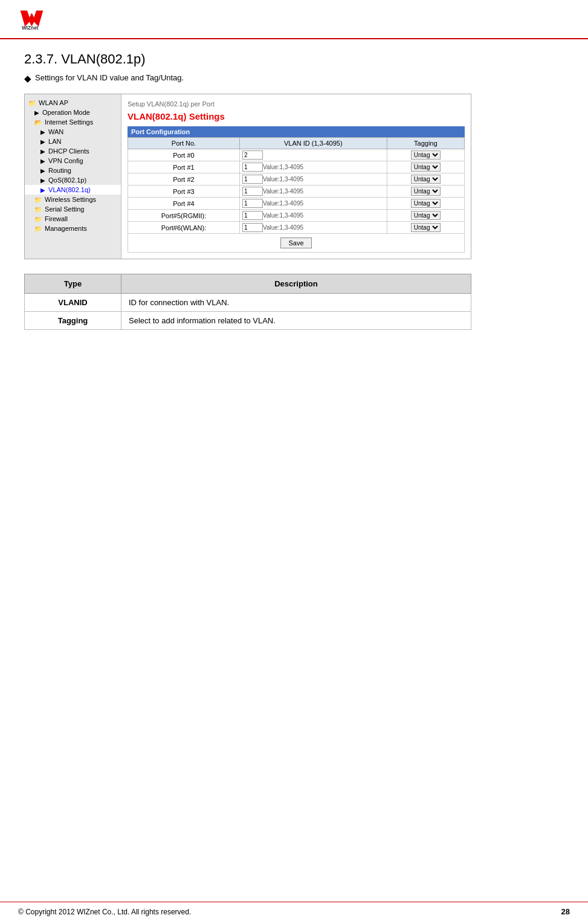 The image size is (588, 921). Describe the element at coordinates (69, 122) in the screenshot. I see `nav-label: Internet Settings` at that location.